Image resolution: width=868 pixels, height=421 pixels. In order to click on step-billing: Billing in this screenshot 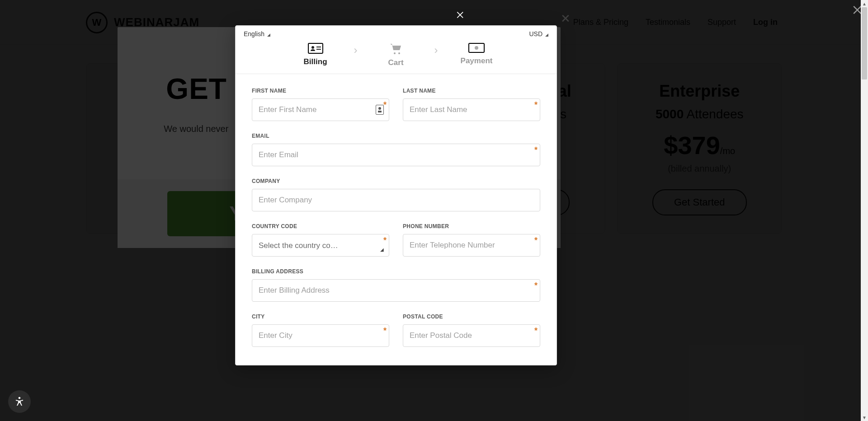, I will do `click(316, 55)`.